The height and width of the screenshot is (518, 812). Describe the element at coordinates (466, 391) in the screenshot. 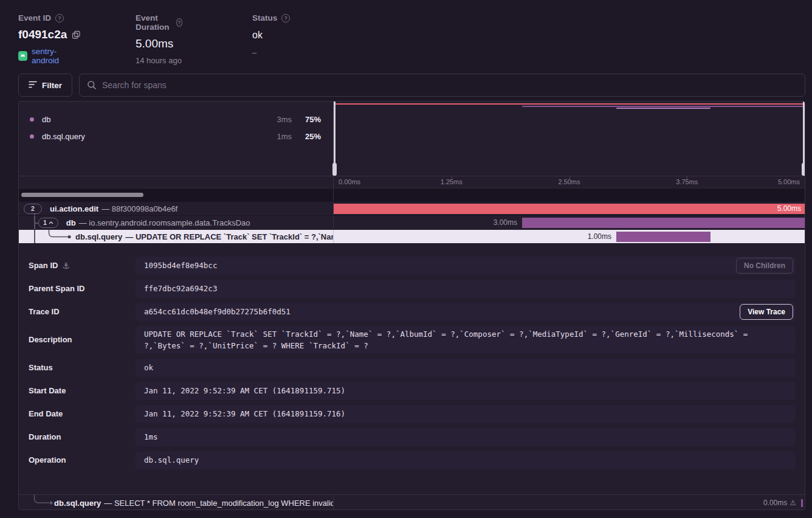

I see `start-date-value: Jan 11, 2022 9:52:39 AM CET (1641891159.…` at that location.